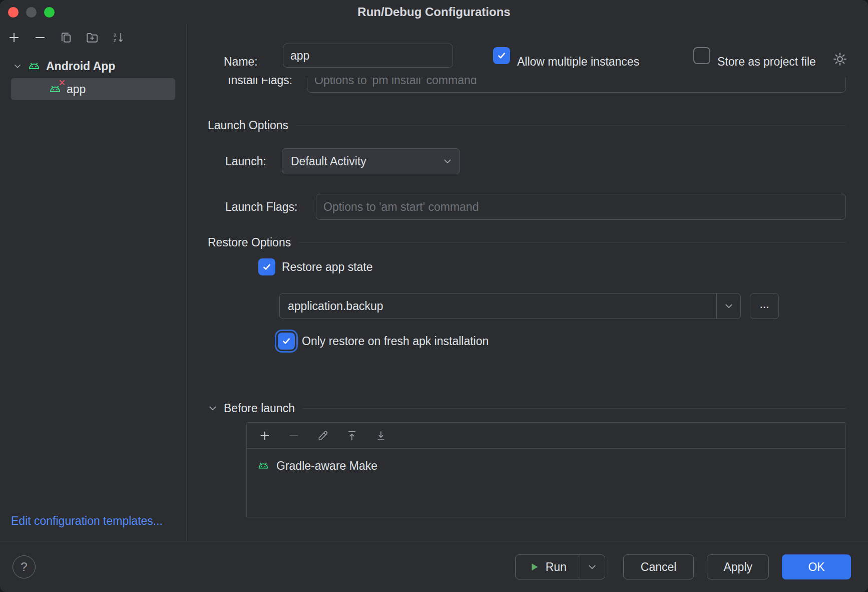  What do you see at coordinates (527, 242) in the screenshot?
I see `restore-options-section-header: Restore Options` at bounding box center [527, 242].